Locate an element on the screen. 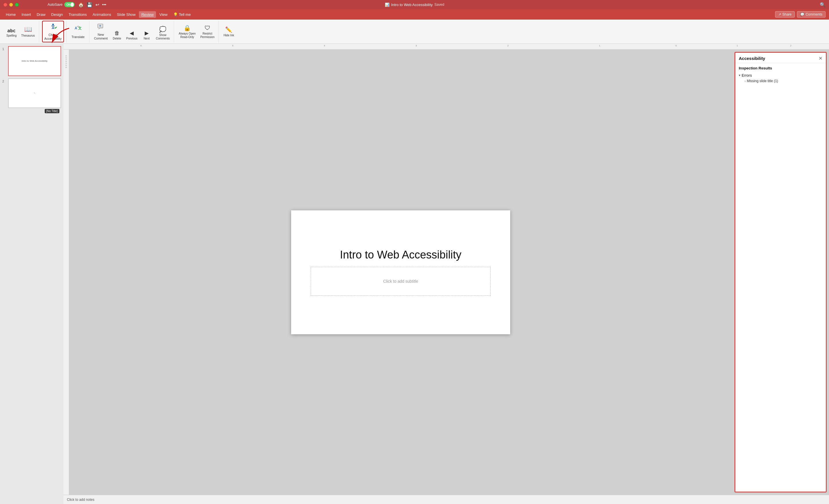  comments-buttons: + NewComment 🗑 Delete ◀ Previous ▶ Next … is located at coordinates (132, 32).